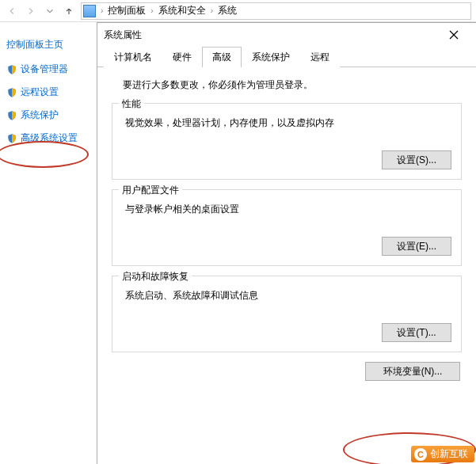 This screenshot has width=476, height=464. I want to click on sidebar-item-remote-settings: 远程设置, so click(48, 92).